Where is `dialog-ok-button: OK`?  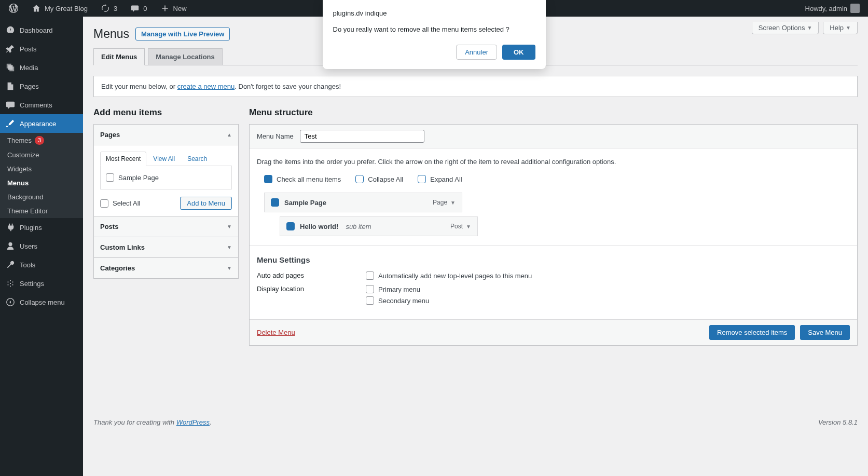
dialog-ok-button: OK is located at coordinates (519, 52).